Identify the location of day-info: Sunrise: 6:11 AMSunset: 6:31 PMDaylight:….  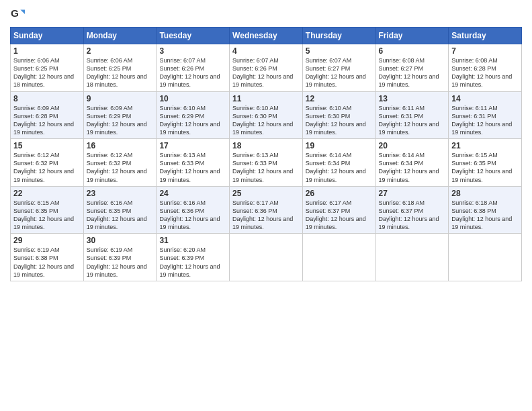
(482, 120).